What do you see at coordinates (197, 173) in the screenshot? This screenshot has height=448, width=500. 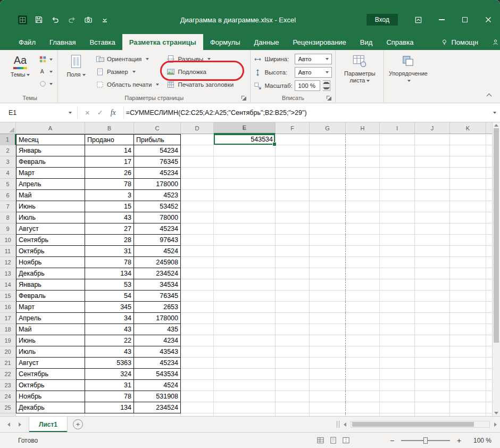 I see `cell-D4` at bounding box center [197, 173].